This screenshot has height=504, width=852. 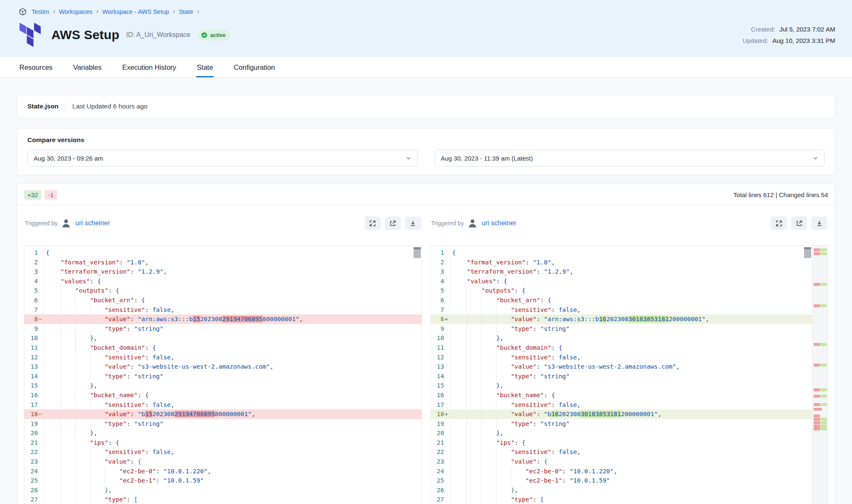 I want to click on line-number-gutter: 11, so click(x=441, y=348).